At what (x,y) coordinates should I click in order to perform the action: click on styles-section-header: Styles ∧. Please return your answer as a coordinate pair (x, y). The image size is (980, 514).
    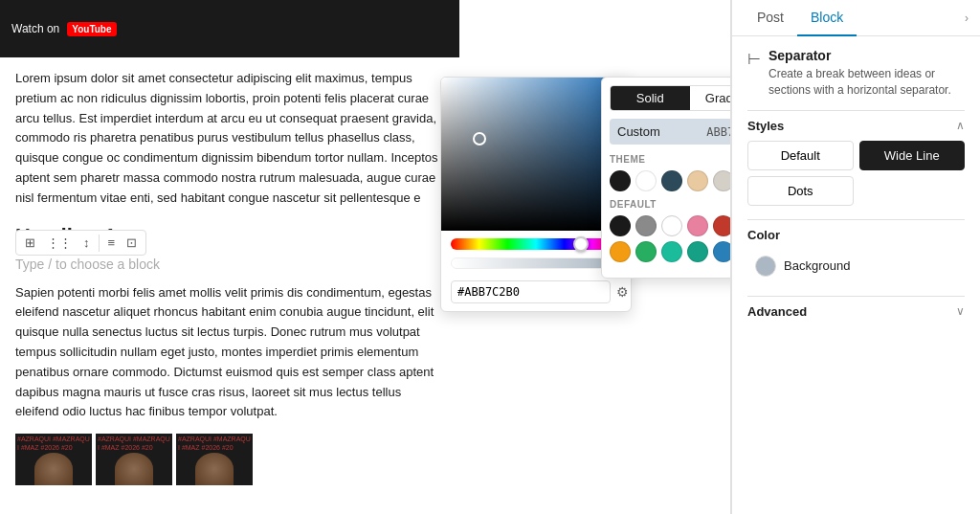
    Looking at the image, I should click on (856, 126).